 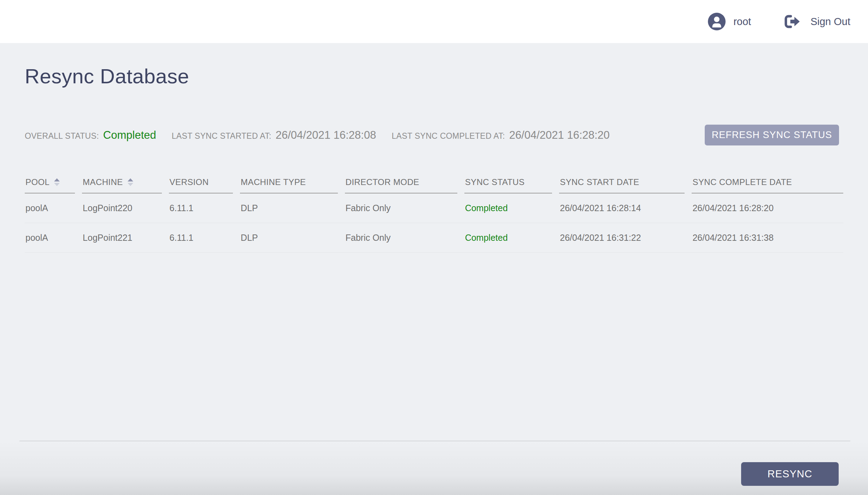 What do you see at coordinates (495, 182) in the screenshot?
I see `column-label: SYNC STATUS` at bounding box center [495, 182].